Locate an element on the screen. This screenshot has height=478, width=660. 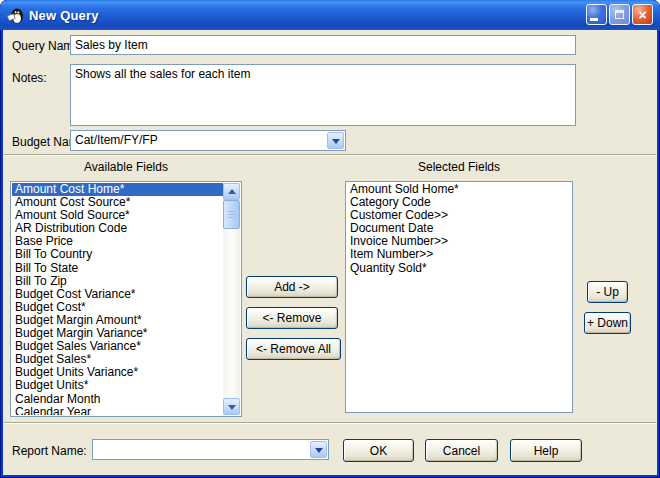
list-item: Budget Cost* is located at coordinates (118, 308).